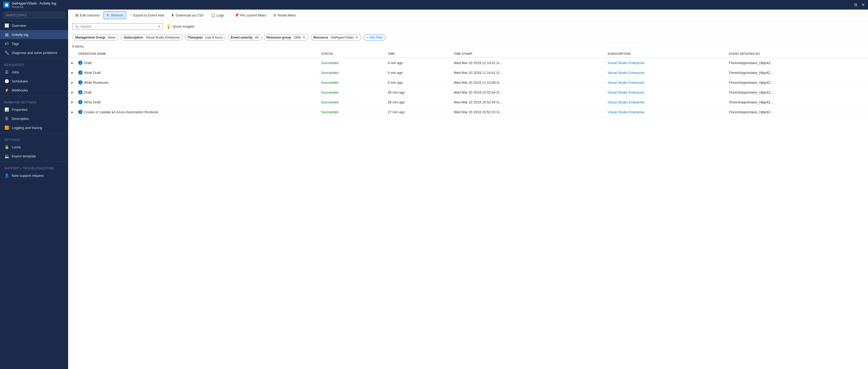 The width and height of the screenshot is (868, 369). What do you see at coordinates (351, 92) in the screenshot?
I see `cell-status-3: Succeeded` at bounding box center [351, 92].